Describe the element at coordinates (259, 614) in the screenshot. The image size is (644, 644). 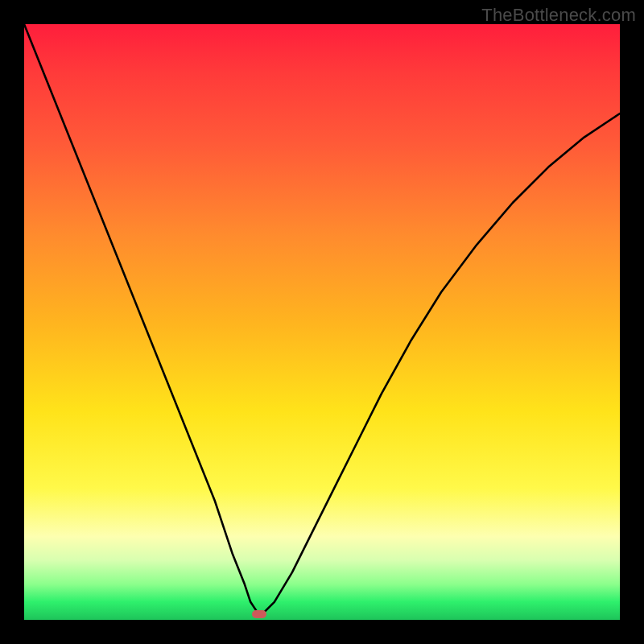
I see `min-marker` at that location.